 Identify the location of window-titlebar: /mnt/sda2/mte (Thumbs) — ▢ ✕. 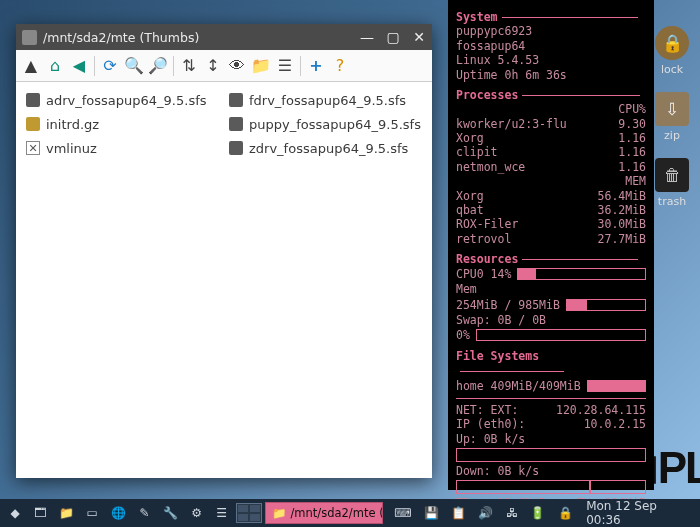
(224, 37).